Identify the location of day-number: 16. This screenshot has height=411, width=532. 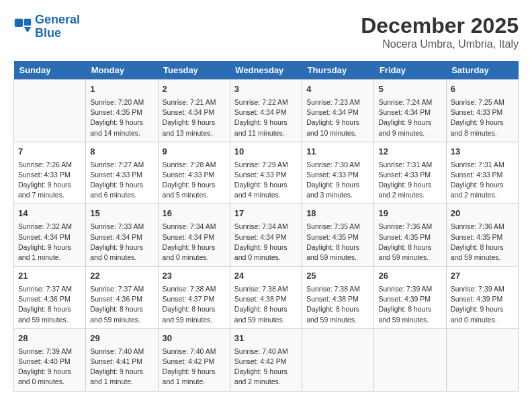
(194, 214).